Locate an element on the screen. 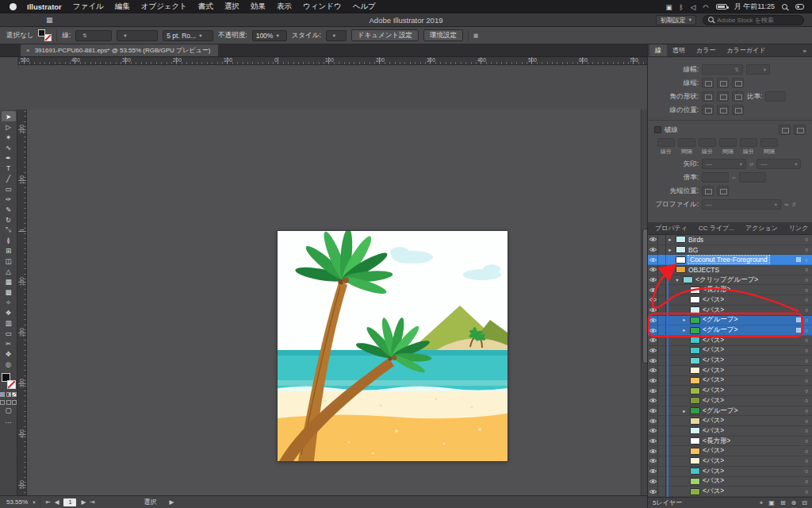 This screenshot has width=812, height=508. dashed-line-checkbox is located at coordinates (658, 130).